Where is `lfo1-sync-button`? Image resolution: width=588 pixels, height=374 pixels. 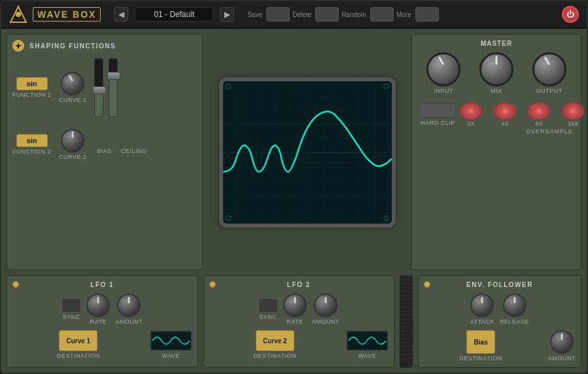 lfo1-sync-button is located at coordinates (71, 305).